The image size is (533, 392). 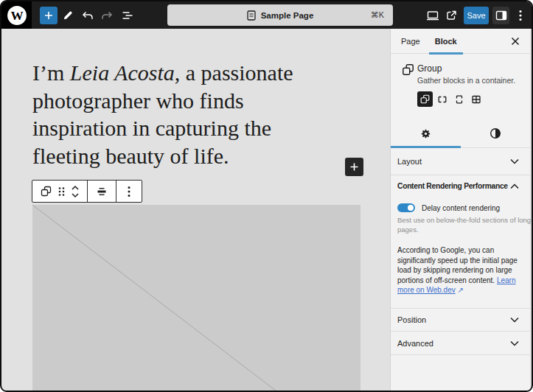 I want to click on wordpress-logo-button: W, so click(x=16, y=15).